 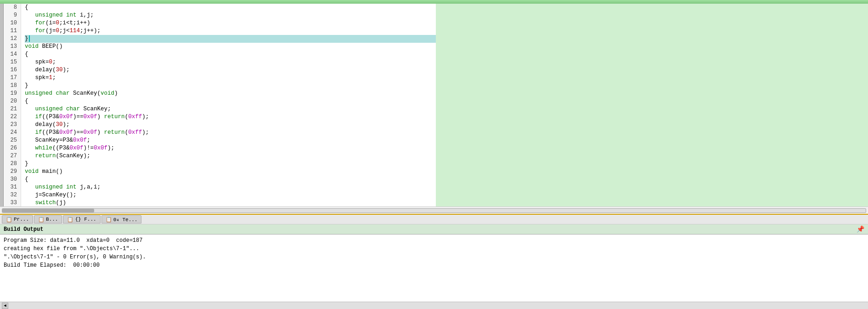 I want to click on code-line: unsigned int i,j;, so click(x=231, y=16).